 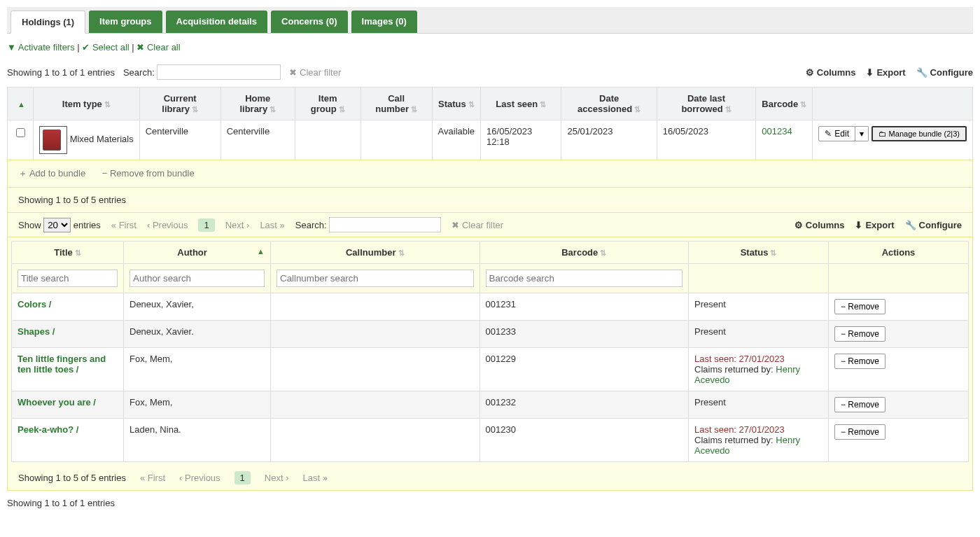 I want to click on edit-button: ✎ Edit, so click(x=837, y=134).